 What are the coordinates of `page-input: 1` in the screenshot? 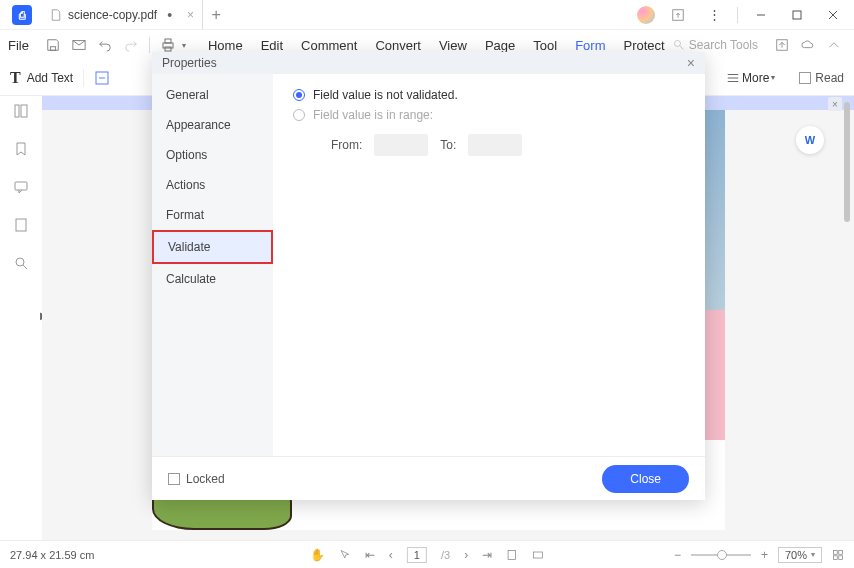 It's located at (417, 555).